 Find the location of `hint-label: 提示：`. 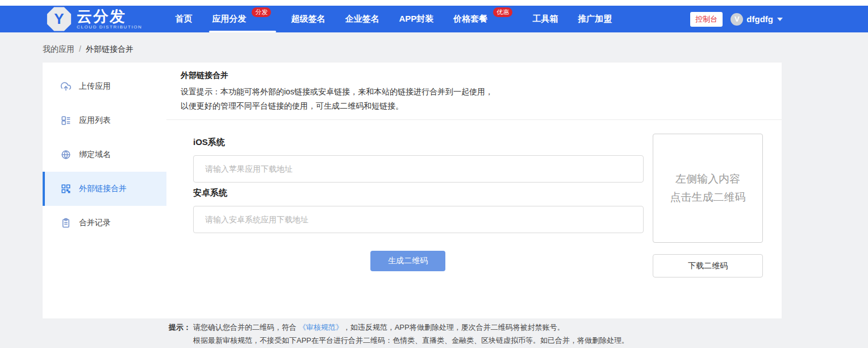

hint-label: 提示： is located at coordinates (180, 334).